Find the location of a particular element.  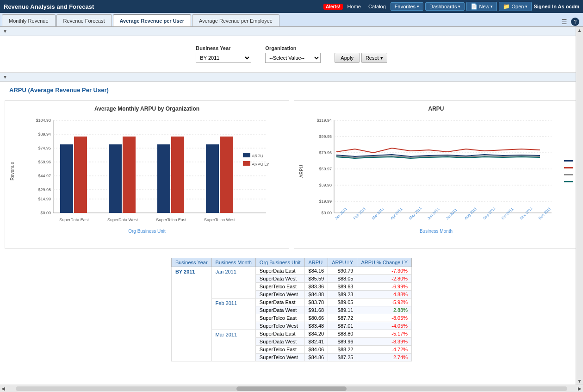

tabs-left: Monthly Revenue Revenue Forecast Average… is located at coordinates (141, 20).